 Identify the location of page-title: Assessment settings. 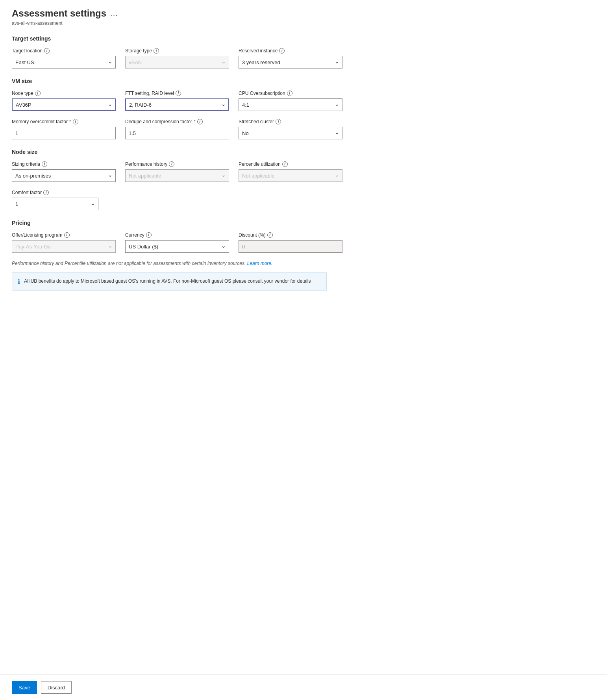
(59, 13).